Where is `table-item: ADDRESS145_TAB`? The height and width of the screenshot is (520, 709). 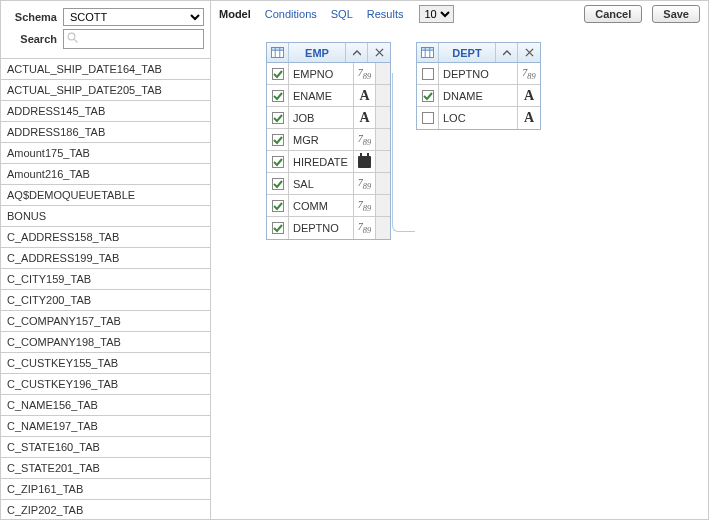 table-item: ADDRESS145_TAB is located at coordinates (106, 112).